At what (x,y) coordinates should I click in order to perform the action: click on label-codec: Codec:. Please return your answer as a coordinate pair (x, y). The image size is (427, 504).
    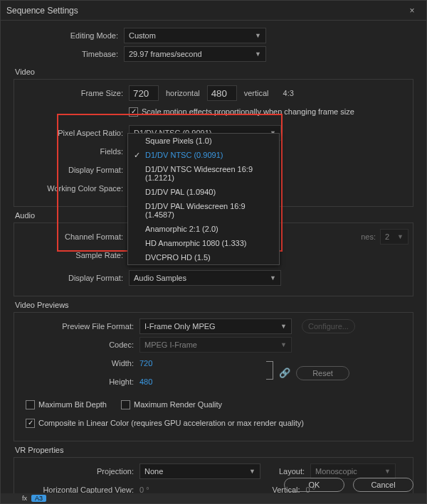
    Looking at the image, I should click on (79, 345).